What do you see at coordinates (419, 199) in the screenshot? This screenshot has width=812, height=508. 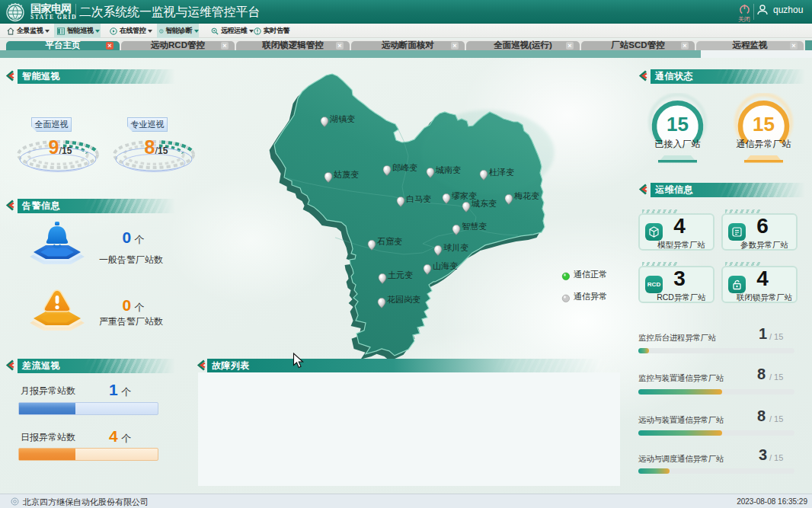 I see `svg-text: 白马变` at bounding box center [419, 199].